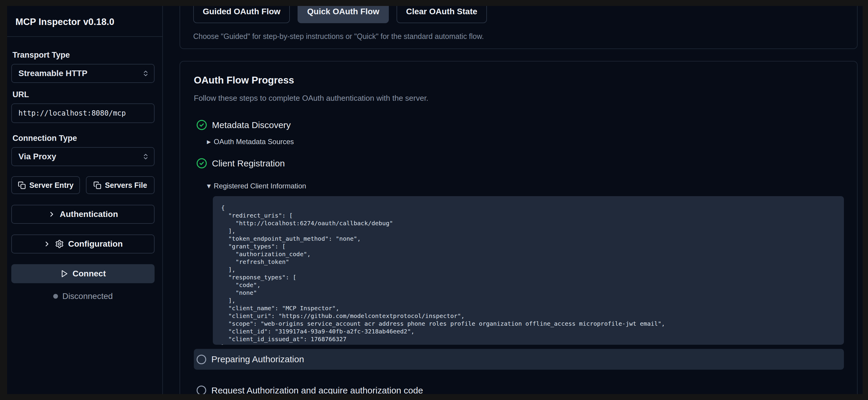 The height and width of the screenshot is (400, 868). What do you see at coordinates (526, 186) in the screenshot?
I see `registered-client-information-toggle: ▼ Registered Client Information` at bounding box center [526, 186].